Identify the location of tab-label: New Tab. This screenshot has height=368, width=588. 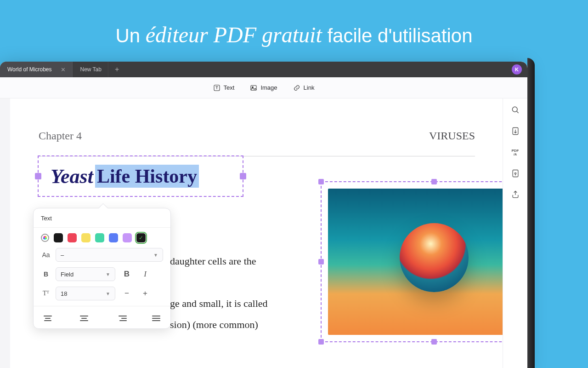
(90, 69).